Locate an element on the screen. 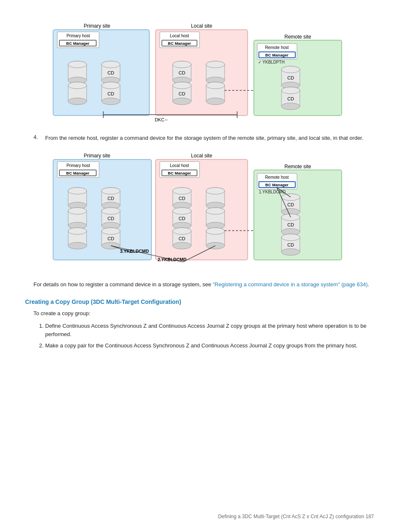 The height and width of the screenshot is (532, 399). d1-primary-label: Primary site is located at coordinates (97, 26).